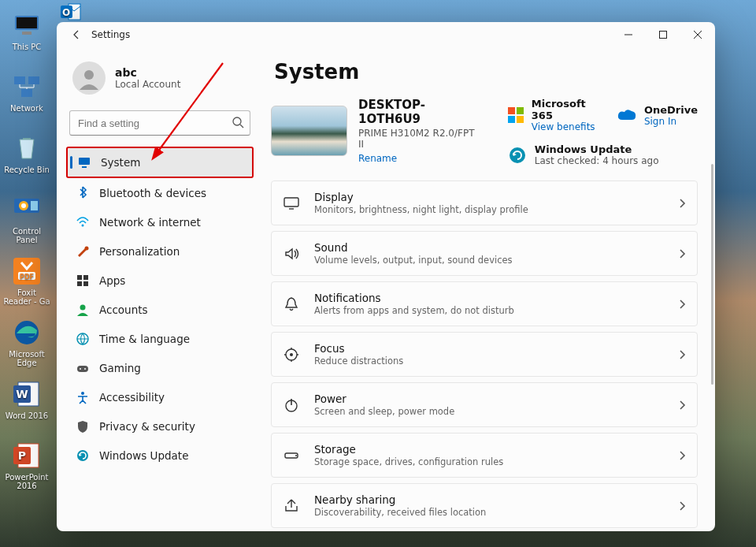 Image resolution: width=756 pixels, height=547 pixels. I want to click on card-subtitle: Monitors, brightness, night light, displ…, so click(489, 210).